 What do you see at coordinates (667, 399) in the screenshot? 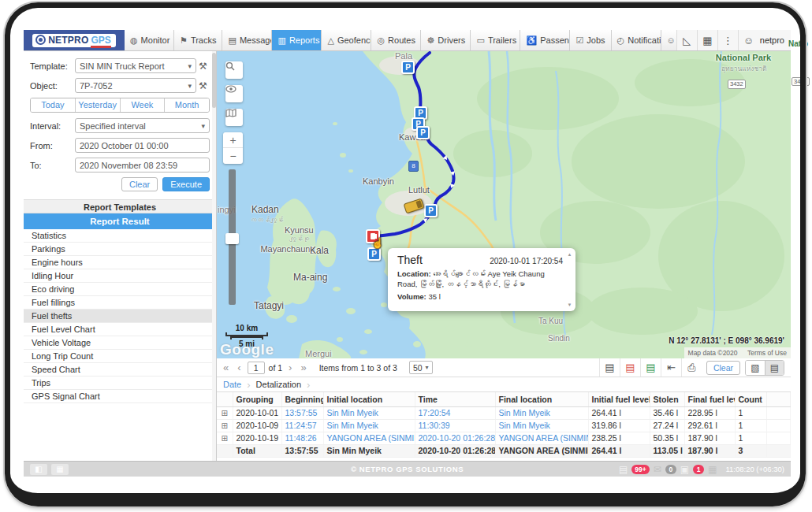
I see `col-stolen: Stolen` at bounding box center [667, 399].